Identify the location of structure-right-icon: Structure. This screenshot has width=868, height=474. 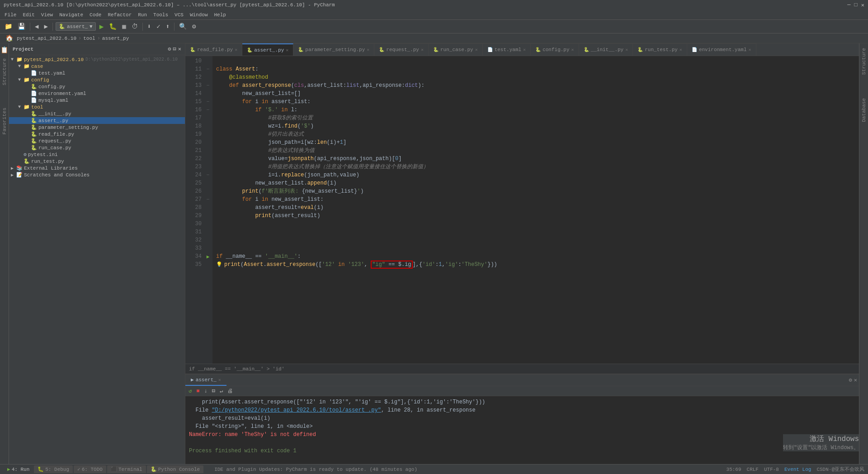
(864, 62).